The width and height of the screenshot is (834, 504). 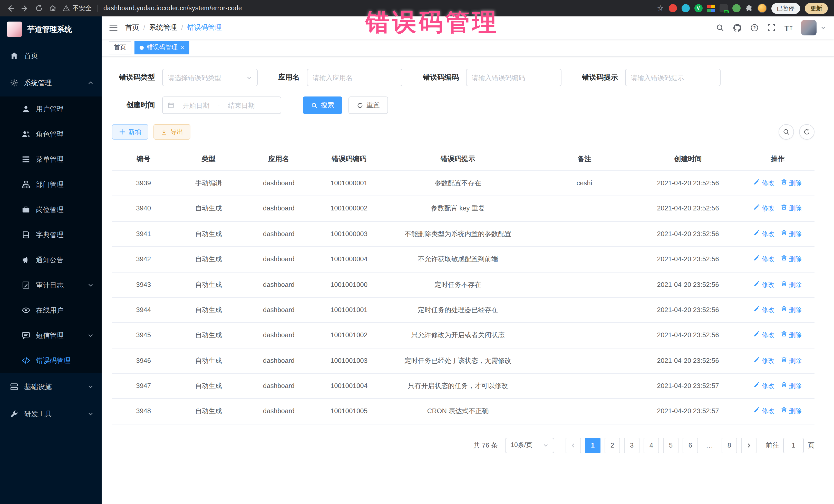 I want to click on app-name-input-box, so click(x=355, y=78).